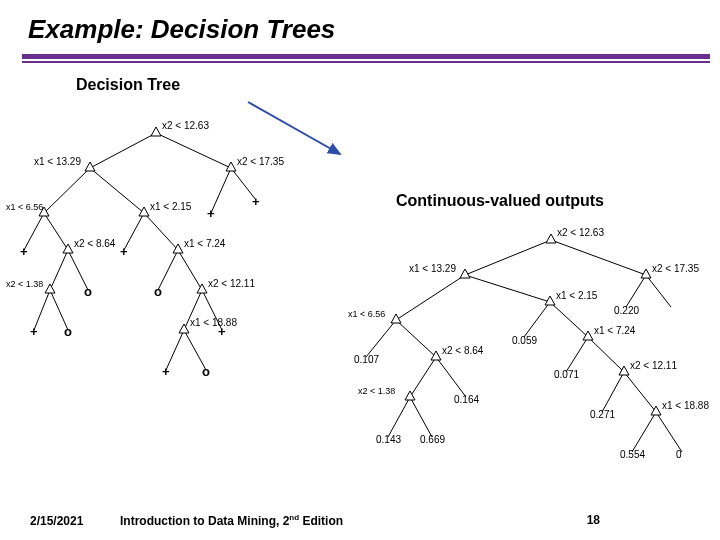  I want to click on leaf: 0.554, so click(632, 454).